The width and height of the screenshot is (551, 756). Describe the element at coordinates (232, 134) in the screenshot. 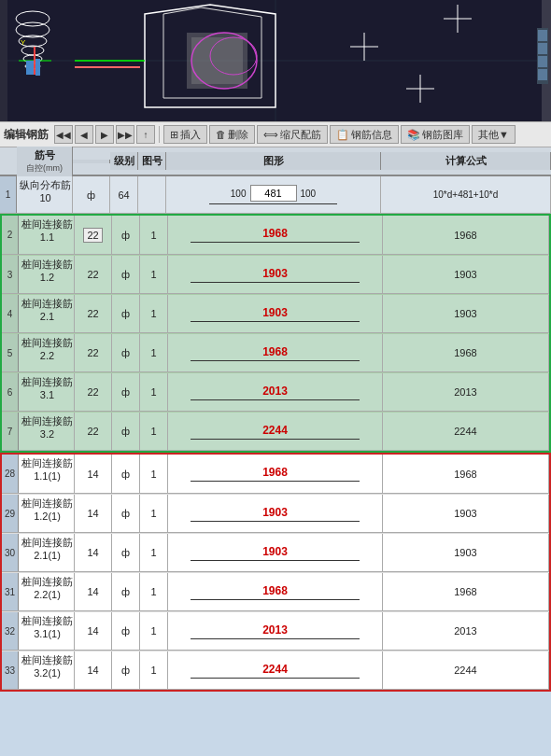

I see `delete-btn: 🗑 删除` at that location.